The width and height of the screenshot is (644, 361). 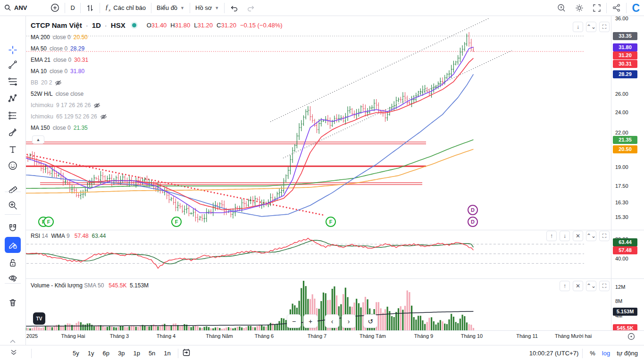 I want to click on sidebar-tool-brush, so click(x=13, y=133).